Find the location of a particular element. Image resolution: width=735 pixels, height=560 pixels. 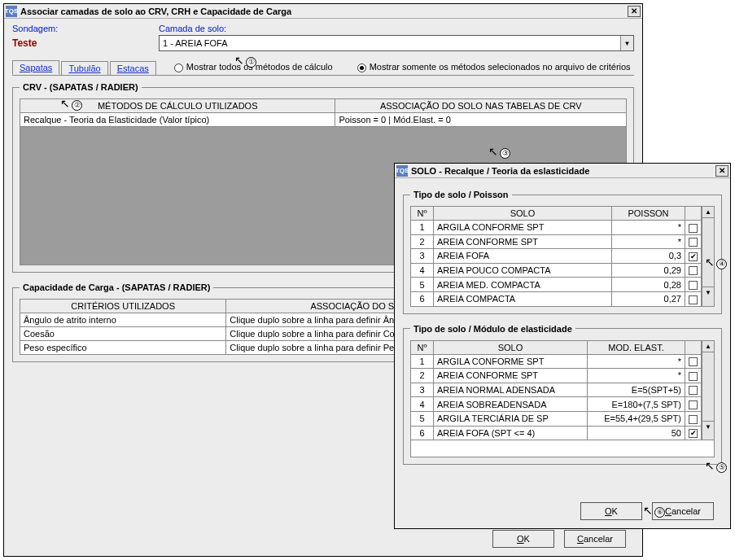

table-row: 6AREIA COMPACTA0,27 is located at coordinates (557, 299).